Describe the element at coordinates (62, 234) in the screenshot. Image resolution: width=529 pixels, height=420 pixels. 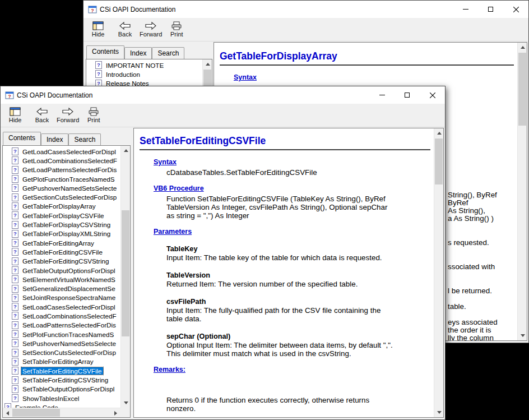
I see `tree-item: ? GetTableForDisplayXMLString` at that location.